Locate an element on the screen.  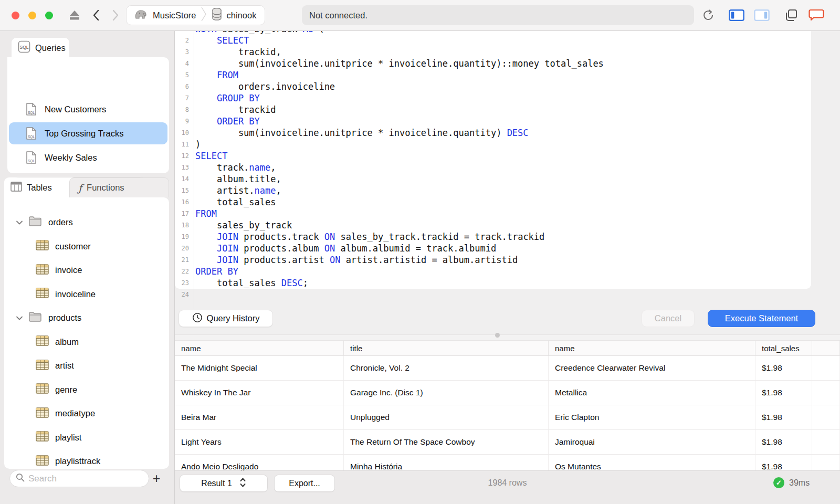
table-cell: Chronicle, Vol. 2 is located at coordinates (446, 368).